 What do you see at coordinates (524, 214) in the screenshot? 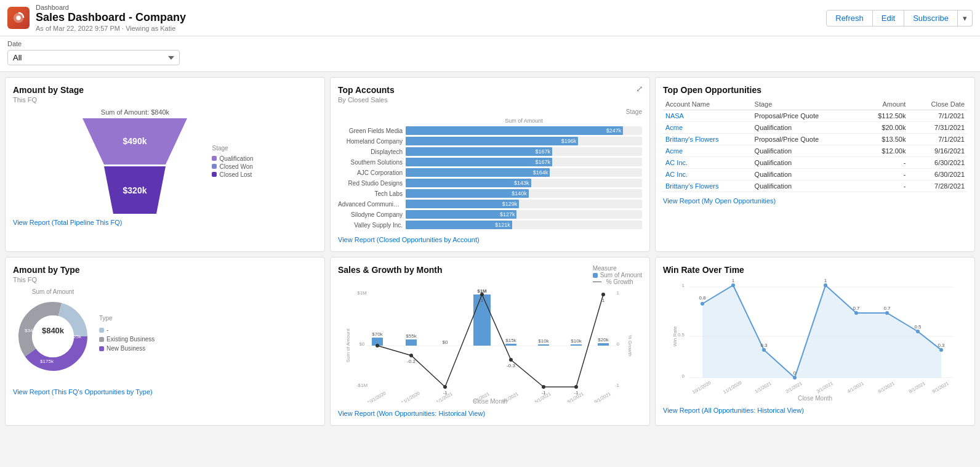
I see `bar-track: $127k` at bounding box center [524, 214].